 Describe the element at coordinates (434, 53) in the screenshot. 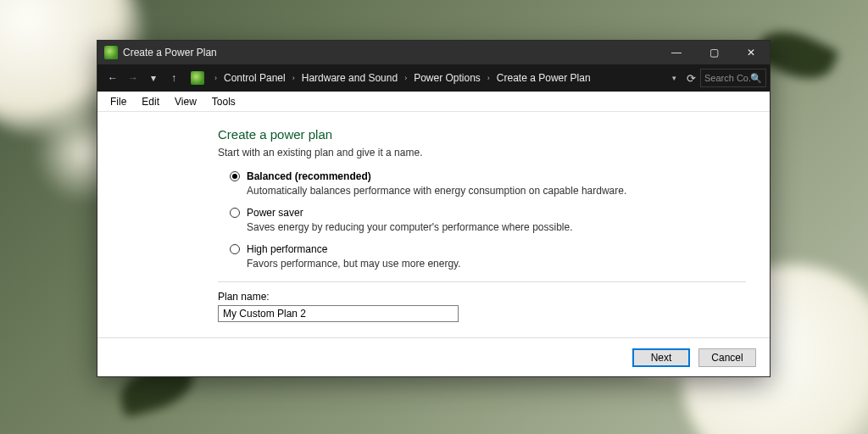

I see `titlebar: Create a Power Plan — ▢ ✕` at that location.